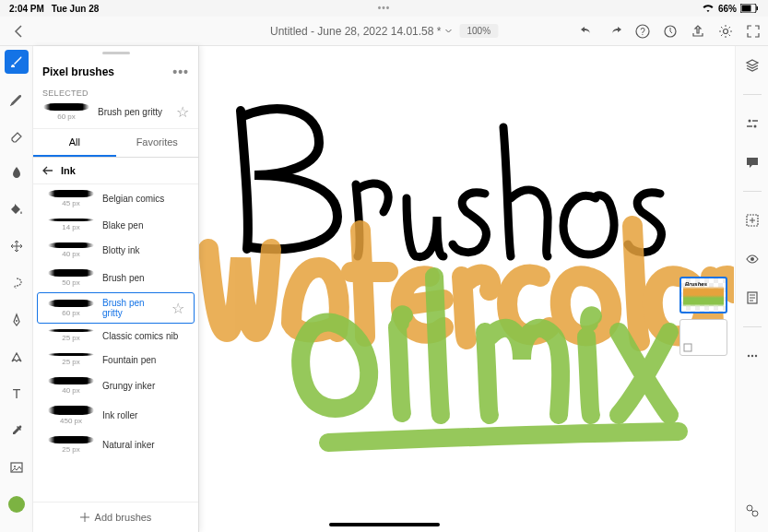 Image resolution: width=768 pixels, height=532 pixels. What do you see at coordinates (17, 172) in the screenshot?
I see `smudge-tool` at bounding box center [17, 172].